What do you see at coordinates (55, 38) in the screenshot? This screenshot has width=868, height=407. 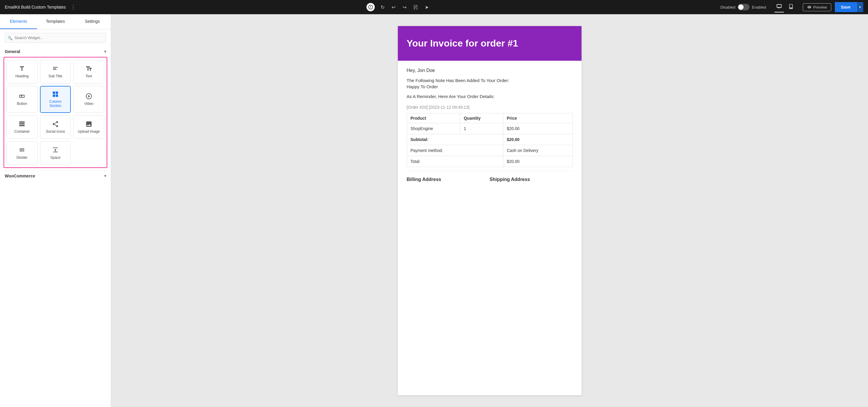 I see `search-area: 🔍` at bounding box center [55, 38].